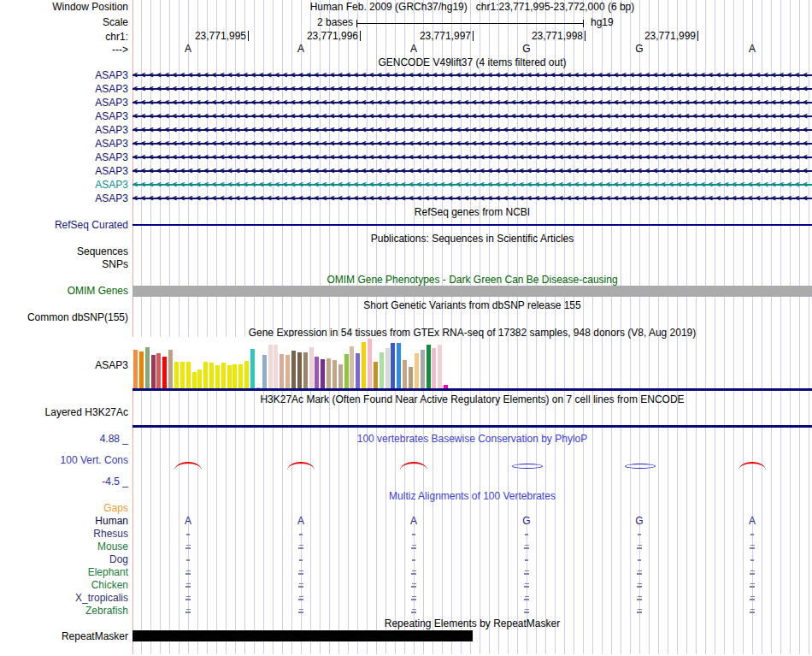 This screenshot has height=656, width=812. Describe the element at coordinates (64, 291) in the screenshot. I see `track-label-omim-genes: OMIM Genes` at that location.